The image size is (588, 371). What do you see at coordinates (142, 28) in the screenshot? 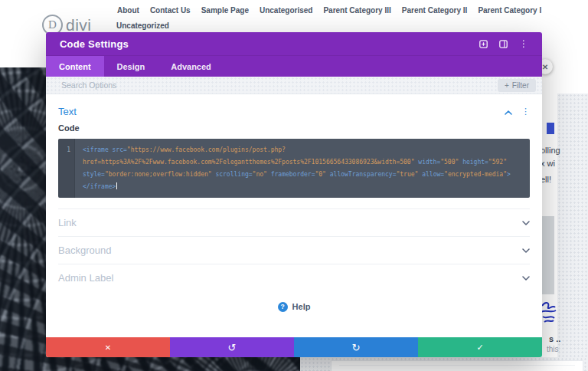
I see `site-menu-row2: Uncategorized` at bounding box center [142, 28].